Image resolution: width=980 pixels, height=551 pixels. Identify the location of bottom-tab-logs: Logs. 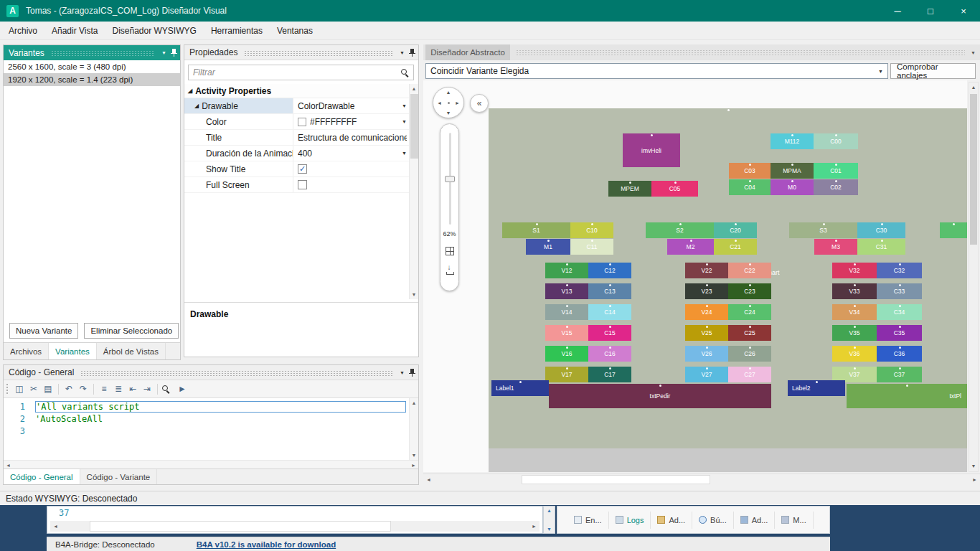
(630, 520).